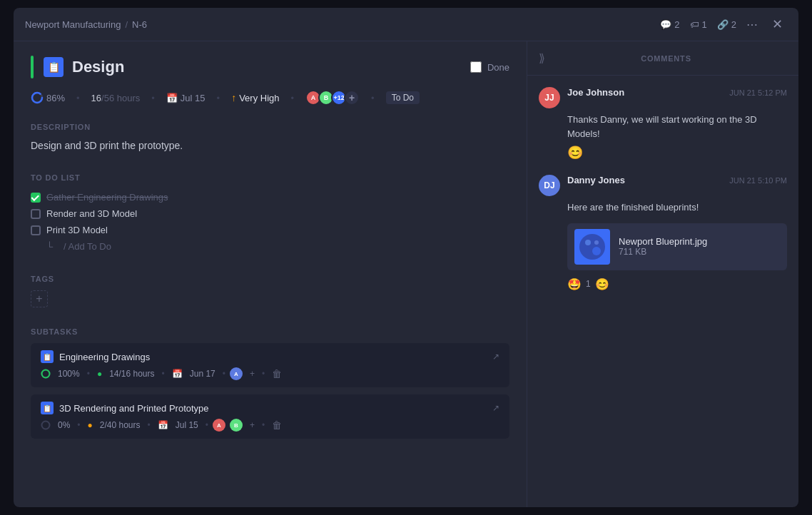 This screenshot has height=515, width=812. I want to click on comment-1-emoji-btn: 😊, so click(677, 153).